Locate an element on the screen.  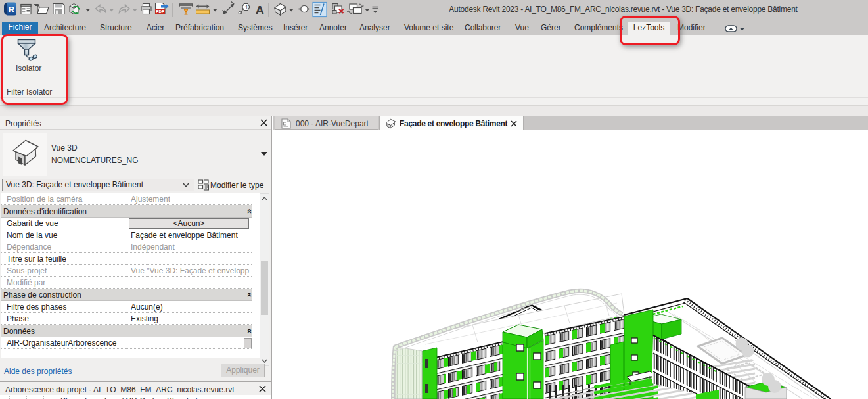
svg-text: PDF is located at coordinates (160, 12).